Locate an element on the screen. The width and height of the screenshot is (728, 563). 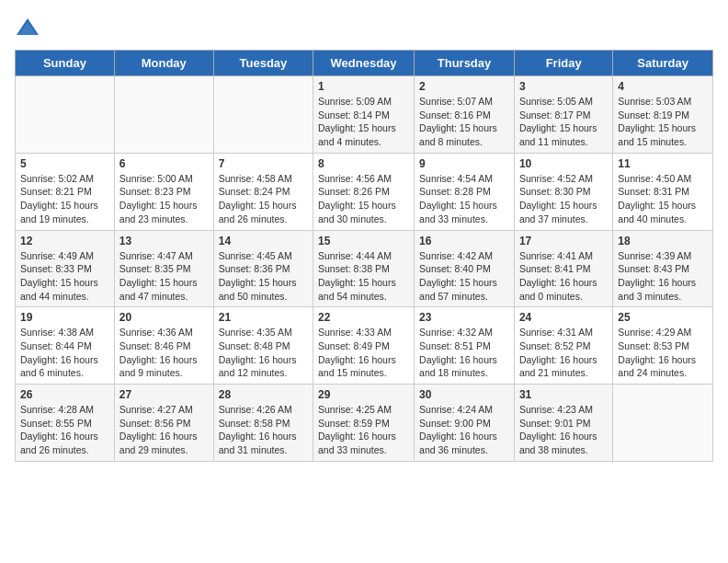
calendar-cell: 29Sunrise: 4:25 AM Sunset: 8:59 PM Dayli… is located at coordinates (364, 423).